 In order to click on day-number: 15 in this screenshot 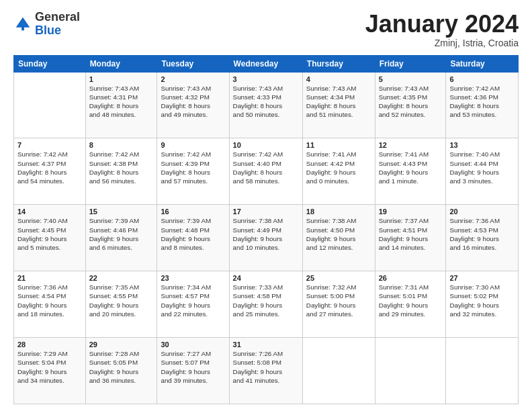, I will do `click(122, 212)`.